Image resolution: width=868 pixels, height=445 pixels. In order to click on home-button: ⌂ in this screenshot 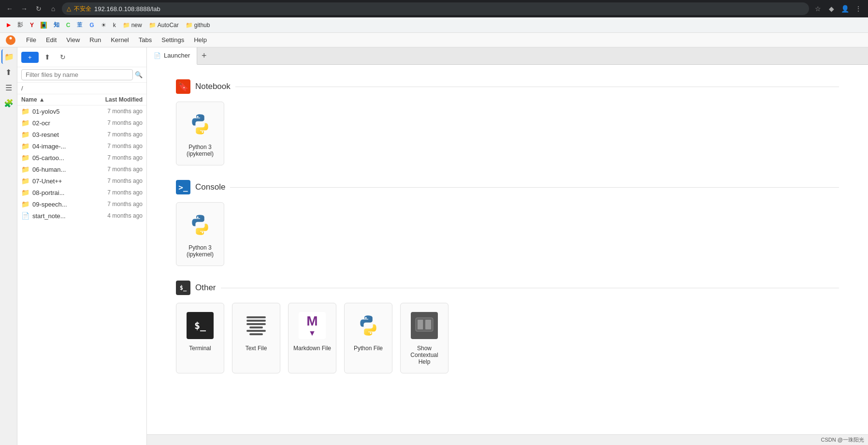, I will do `click(53, 9)`.